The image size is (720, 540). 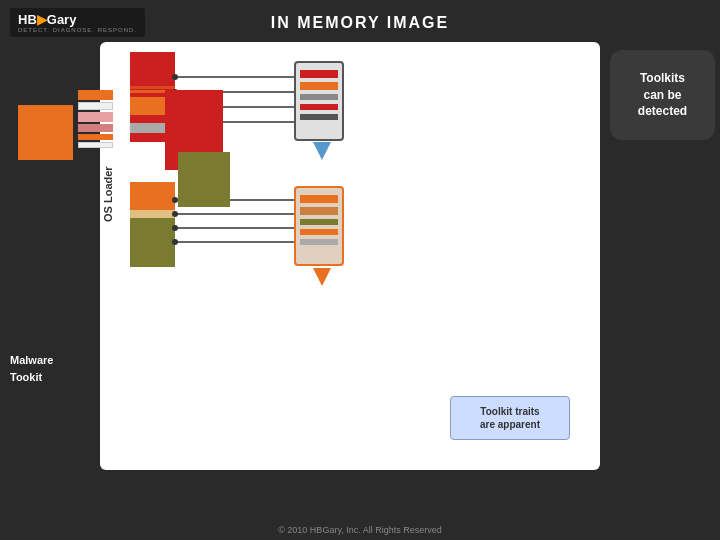 What do you see at coordinates (32, 368) in the screenshot?
I see `malware-tookit-label: Malware Tookit` at bounding box center [32, 368].